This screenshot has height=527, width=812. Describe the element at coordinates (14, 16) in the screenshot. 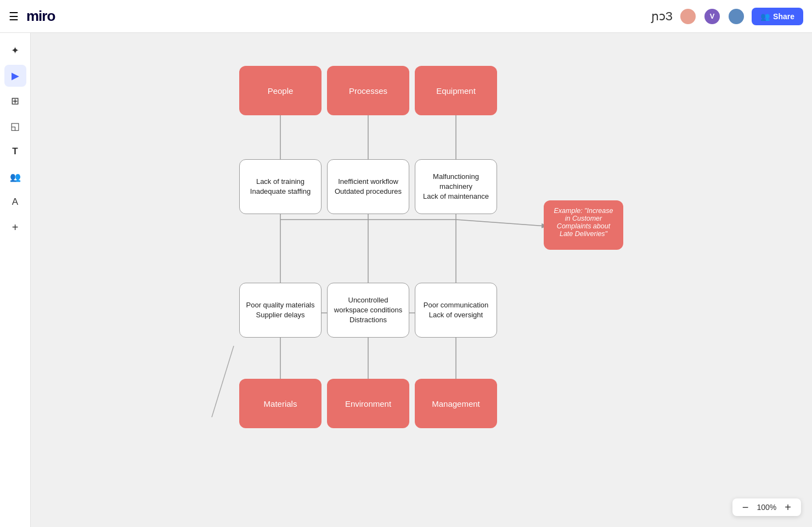

I see `hamburger-icon: ☰` at that location.